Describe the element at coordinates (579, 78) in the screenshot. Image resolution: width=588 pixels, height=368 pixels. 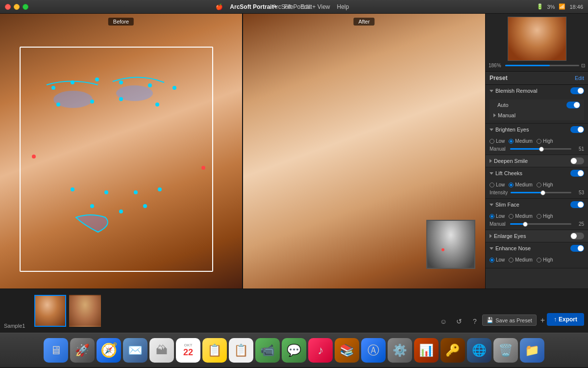
I see `edit-link: Edit` at that location.